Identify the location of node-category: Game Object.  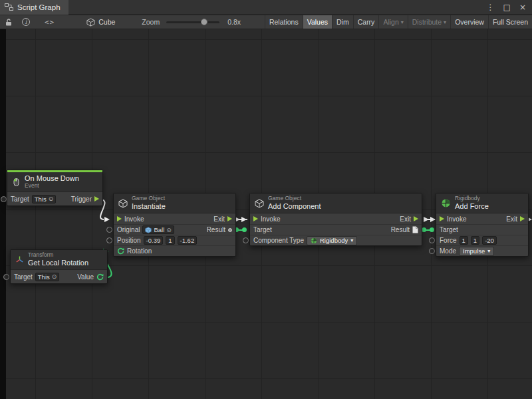
(295, 199).